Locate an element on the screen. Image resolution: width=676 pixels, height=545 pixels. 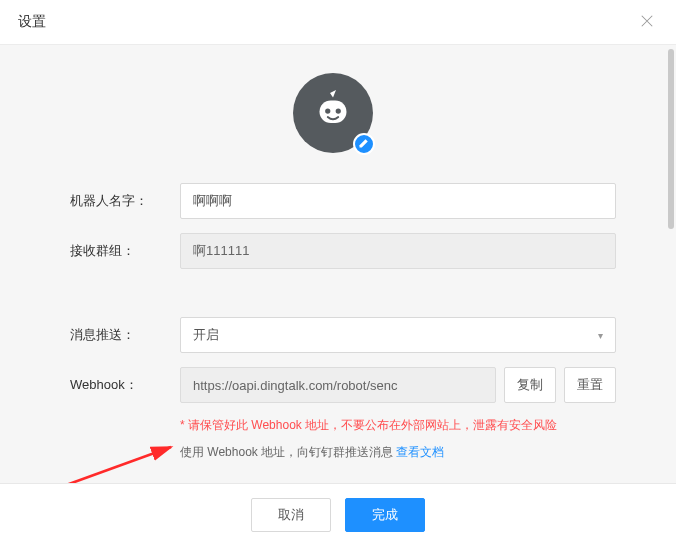
copy-button: 复制 is located at coordinates (530, 385).